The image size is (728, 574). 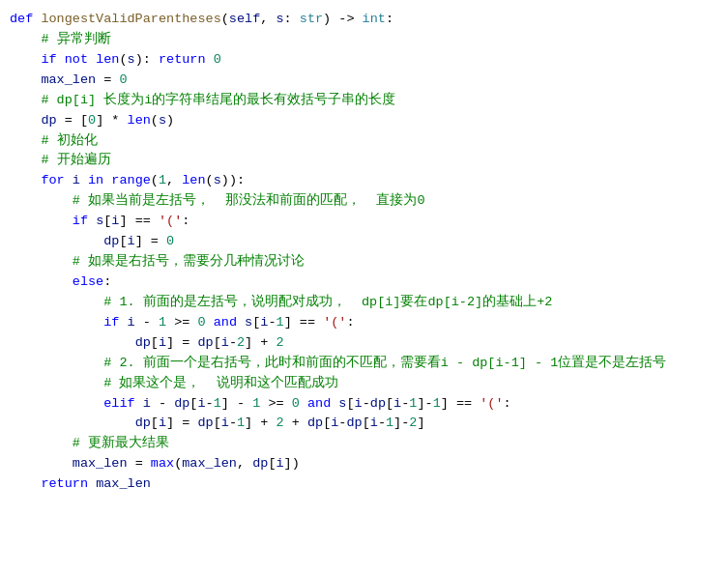 What do you see at coordinates (68, 485) in the screenshot?
I see `code-token: return` at bounding box center [68, 485].